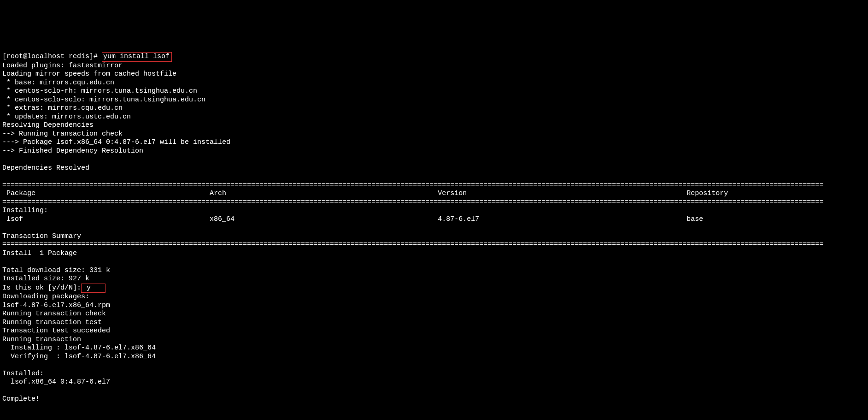 The width and height of the screenshot is (868, 420). I want to click on table-header: Package Arch Version Repository, so click(365, 194).